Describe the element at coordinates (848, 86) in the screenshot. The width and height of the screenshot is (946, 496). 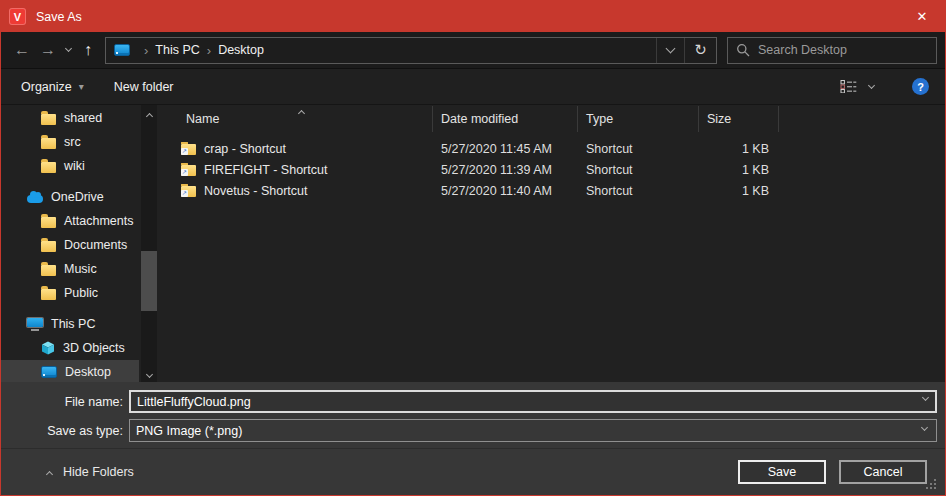
I see `details-view-button` at that location.